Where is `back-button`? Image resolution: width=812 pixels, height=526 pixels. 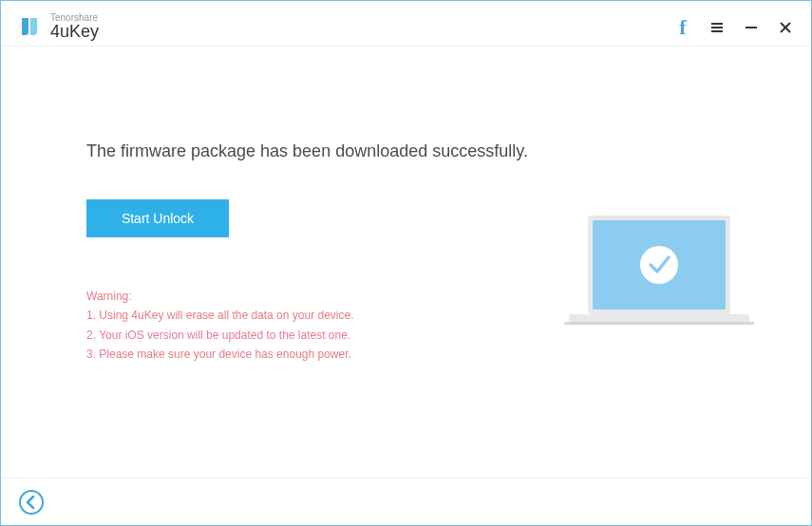 back-button is located at coordinates (31, 502).